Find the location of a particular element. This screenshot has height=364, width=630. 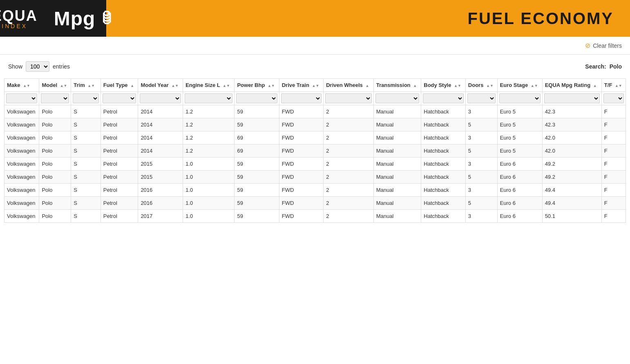

table-cell: Volkswagen is located at coordinates (22, 190).